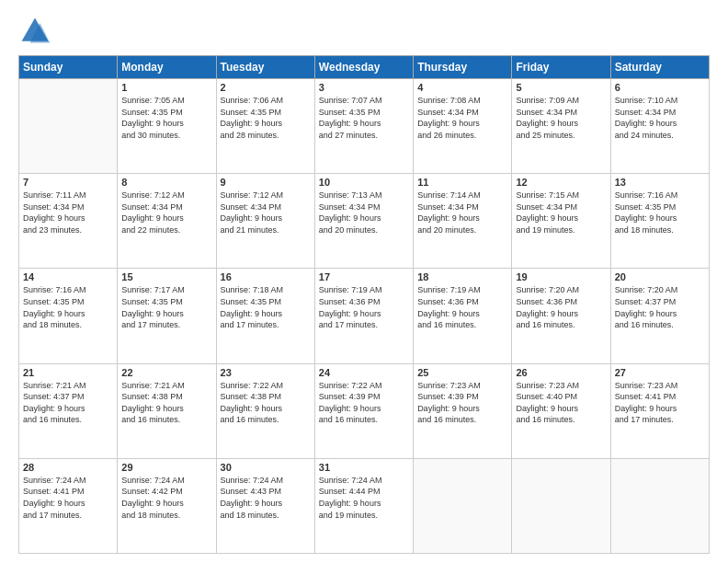 Image resolution: width=728 pixels, height=563 pixels. Describe the element at coordinates (266, 403) in the screenshot. I see `day-info: Sunrise: 7:22 AM Sunset: 4:38 PM Dayligh…` at that location.